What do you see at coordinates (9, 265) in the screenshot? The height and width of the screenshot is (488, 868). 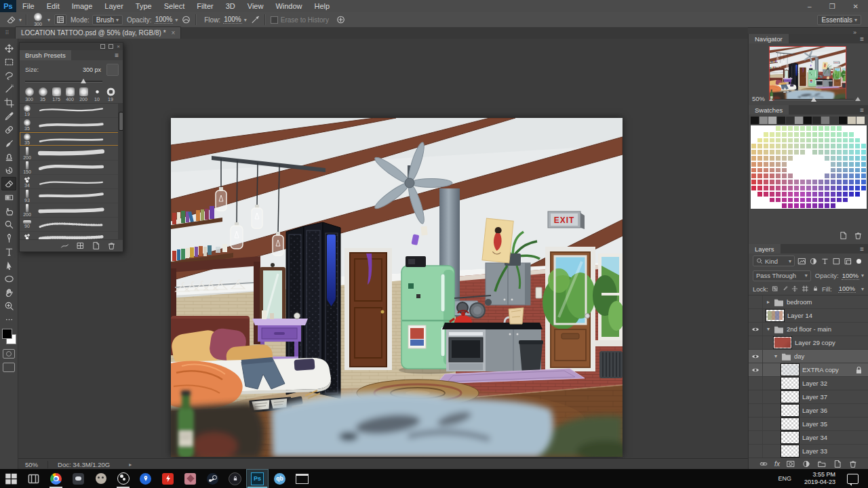 I see `path-selection-tool` at bounding box center [9, 265].